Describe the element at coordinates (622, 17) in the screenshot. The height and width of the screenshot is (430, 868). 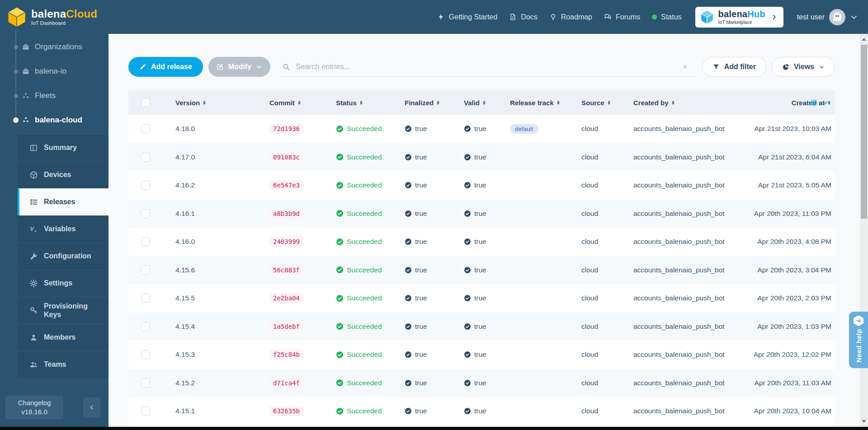
I see `nav-forums: Forums` at that location.